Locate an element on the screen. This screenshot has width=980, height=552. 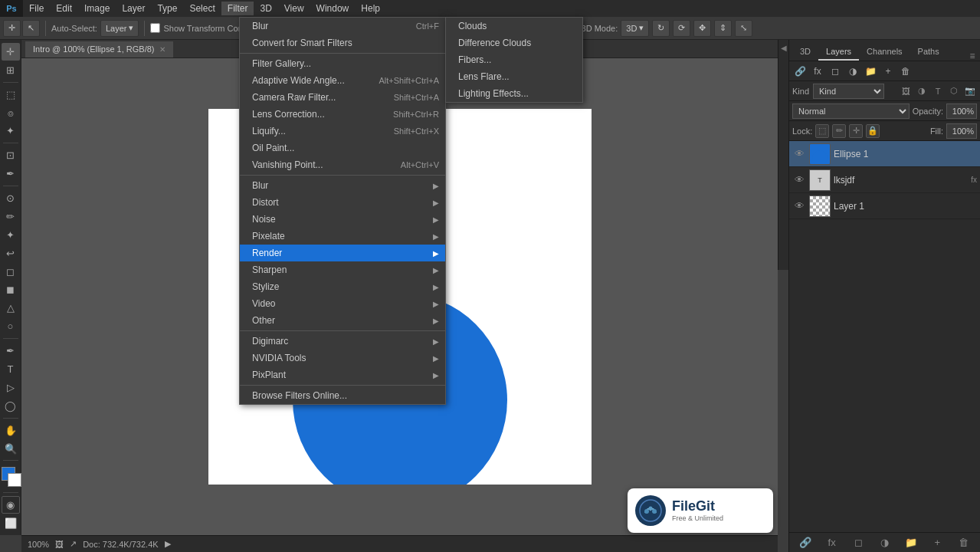
submenu-item-clouds: Clouds is located at coordinates (514, 26).